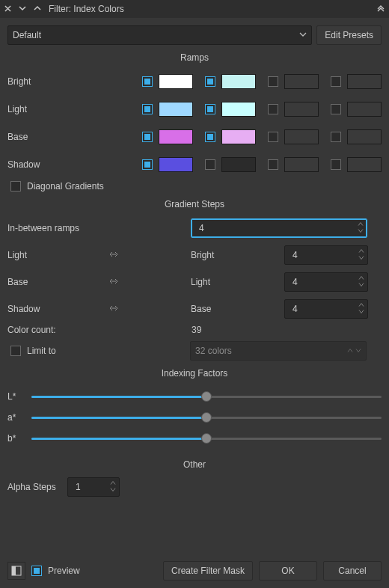 The width and height of the screenshot is (389, 588). What do you see at coordinates (278, 351) in the screenshot?
I see `limit-to-combo: 32 colors` at bounding box center [278, 351].